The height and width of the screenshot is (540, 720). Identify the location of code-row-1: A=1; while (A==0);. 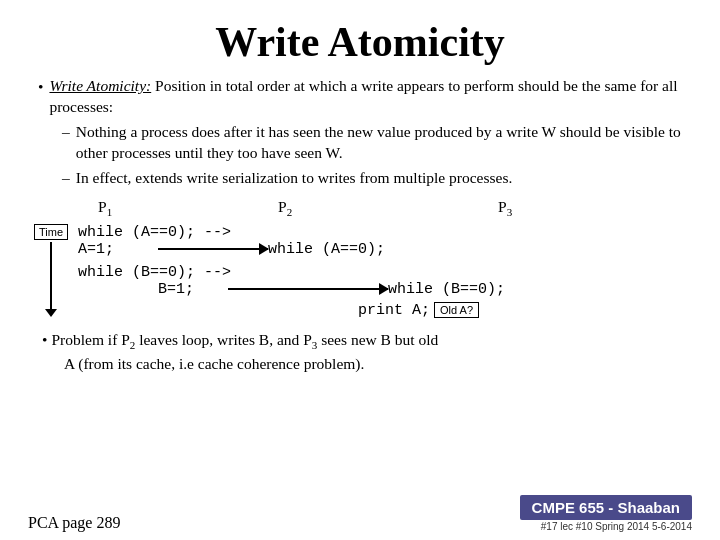
(385, 250).